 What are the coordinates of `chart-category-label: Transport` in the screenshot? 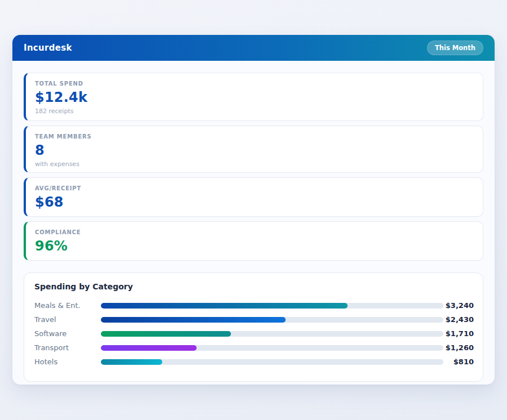 It's located at (68, 348).